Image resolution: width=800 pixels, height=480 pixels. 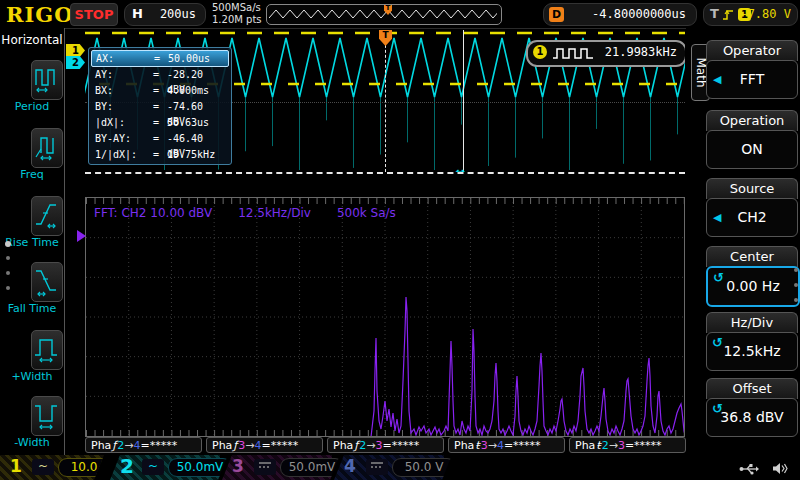 I want to click on fft-source-scale: FFT: CH2 10.00 dBV, so click(x=153, y=213).